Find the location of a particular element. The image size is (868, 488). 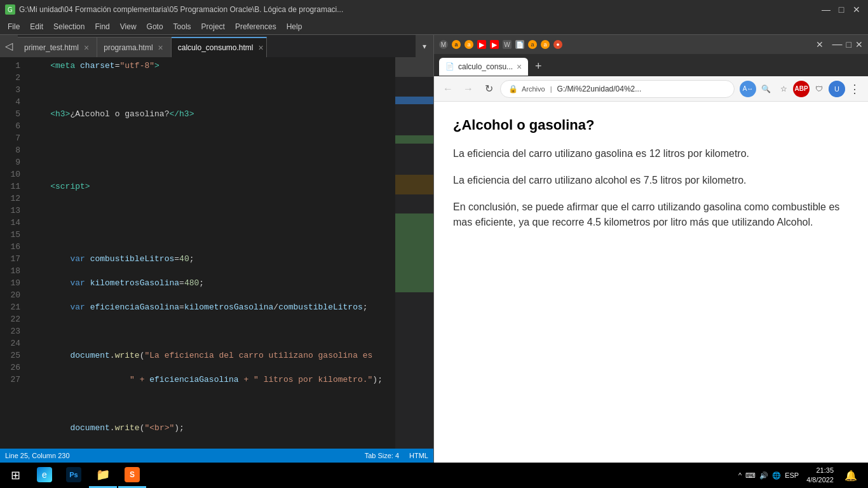

start-button: ⊞ is located at coordinates (15, 475).